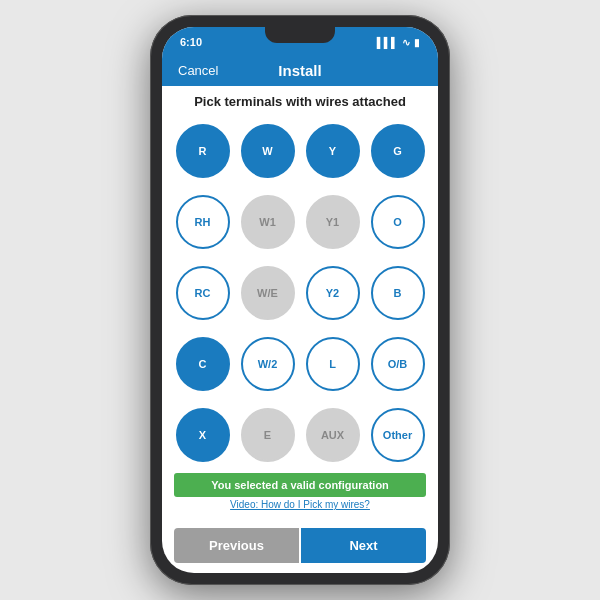 Image resolution: width=600 pixels, height=600 pixels. I want to click on terminal-btn-b: B, so click(398, 293).